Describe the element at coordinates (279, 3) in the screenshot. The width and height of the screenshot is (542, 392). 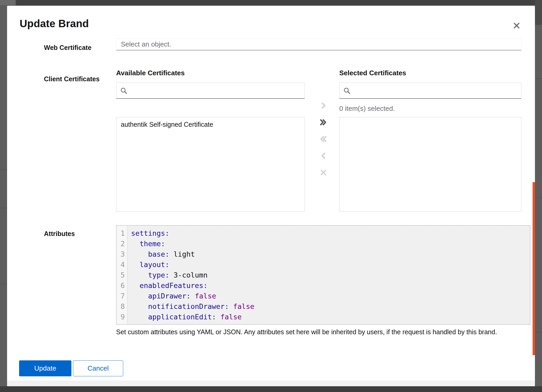
I see `backdrop-top-band` at that location.